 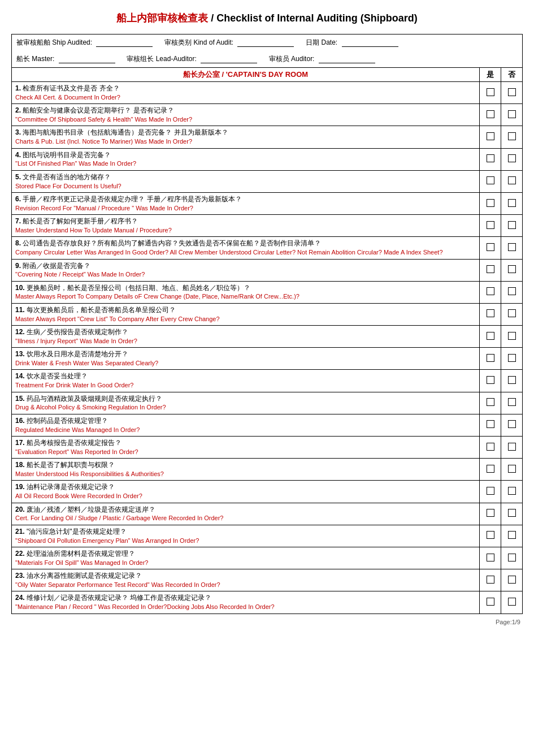 What do you see at coordinates (245, 178) in the screenshot?
I see `question-cn-5: 5. 文件是否有适当的地方储存？` at bounding box center [245, 178].